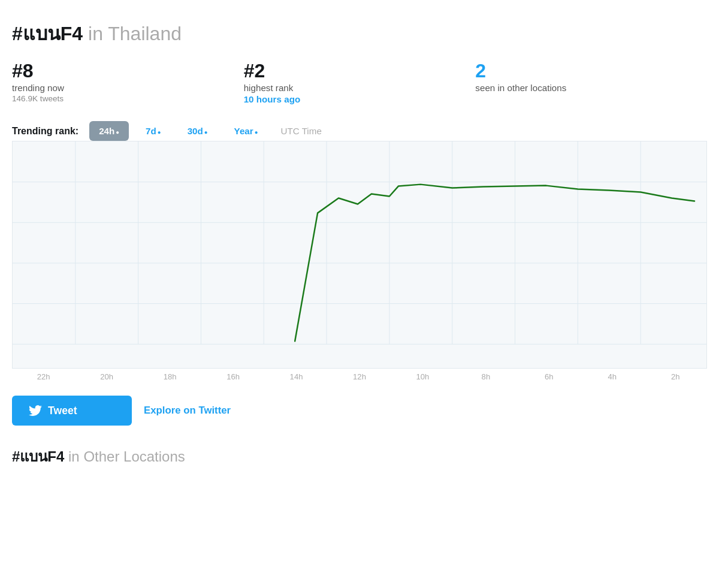 The width and height of the screenshot is (719, 588). I want to click on stat-highest-rank: #2 highest rank 10 hours ago, so click(360, 83).